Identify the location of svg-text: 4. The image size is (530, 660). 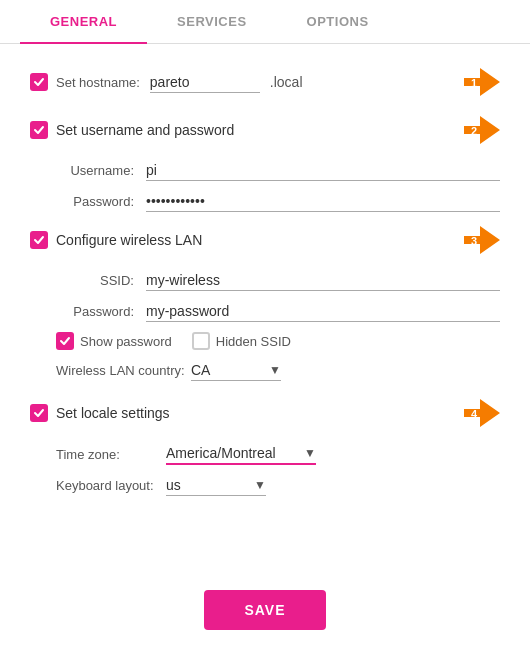
(474, 414).